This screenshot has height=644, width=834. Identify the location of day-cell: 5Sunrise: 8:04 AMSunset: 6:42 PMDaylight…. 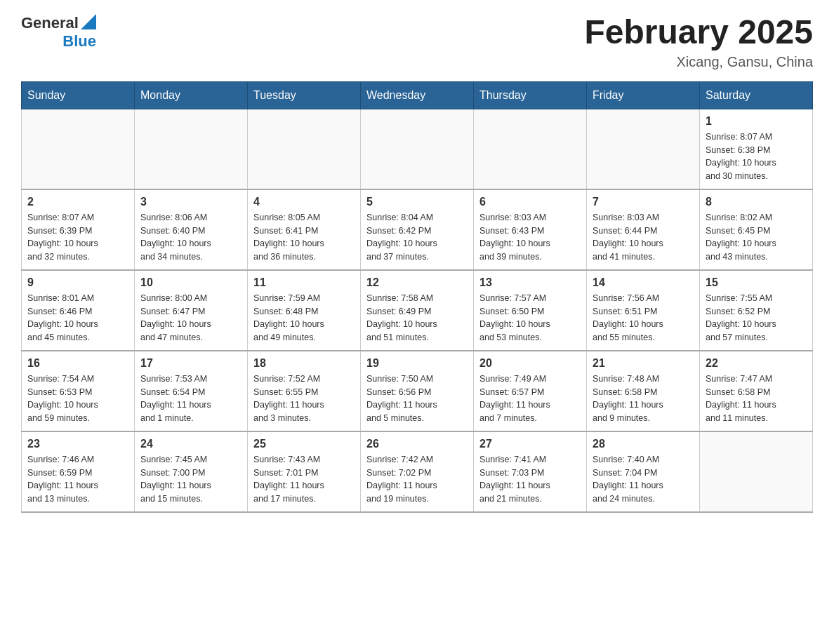
(417, 230).